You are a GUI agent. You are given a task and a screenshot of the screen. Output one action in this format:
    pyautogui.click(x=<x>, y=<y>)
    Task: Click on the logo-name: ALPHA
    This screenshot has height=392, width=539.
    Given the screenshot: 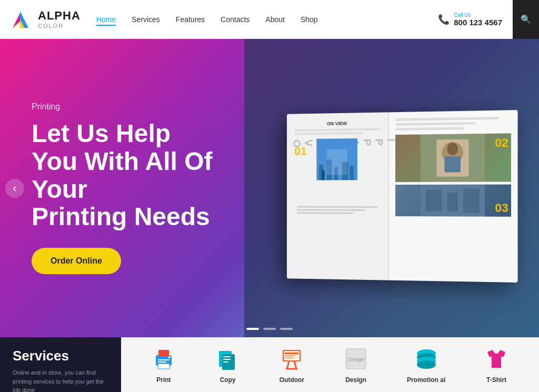 What is the action you would take?
    pyautogui.click(x=59, y=16)
    